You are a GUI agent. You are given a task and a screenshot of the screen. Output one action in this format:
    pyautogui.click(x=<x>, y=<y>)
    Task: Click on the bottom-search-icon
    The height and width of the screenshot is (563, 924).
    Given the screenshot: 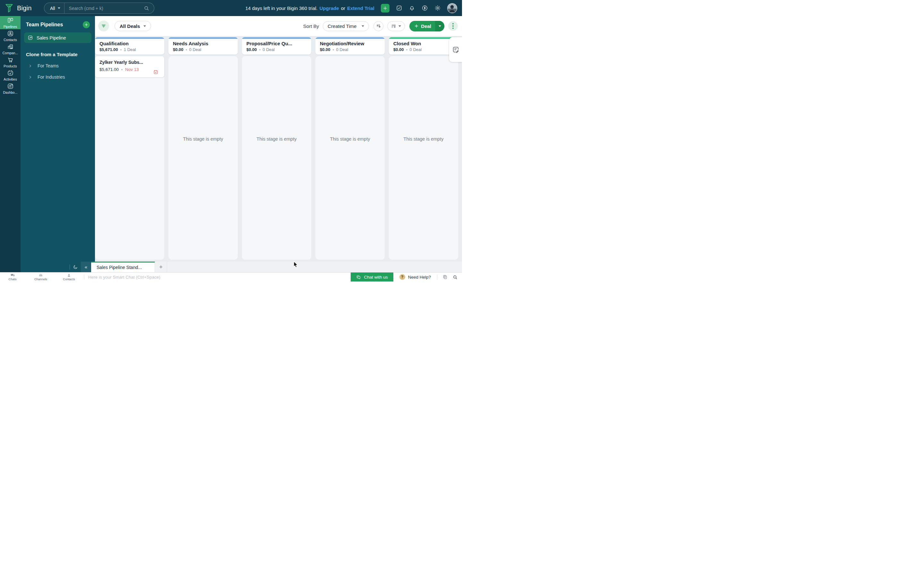 What is the action you would take?
    pyautogui.click(x=455, y=277)
    